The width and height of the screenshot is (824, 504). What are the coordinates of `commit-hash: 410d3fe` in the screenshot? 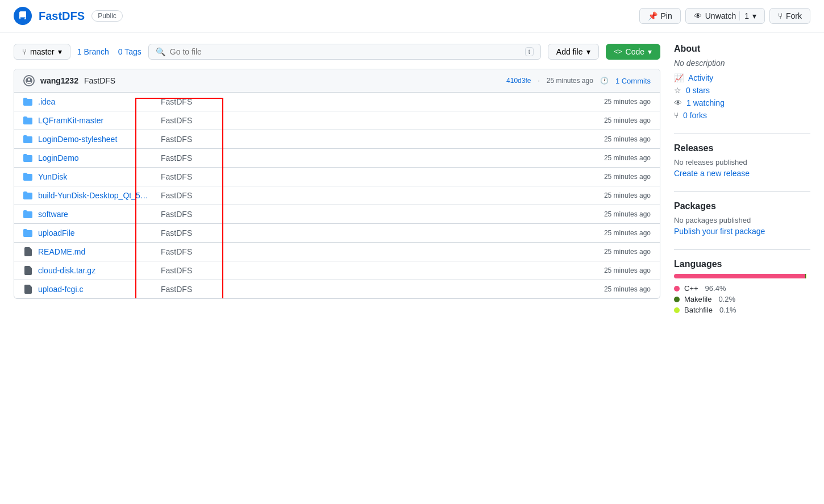 It's located at (518, 81).